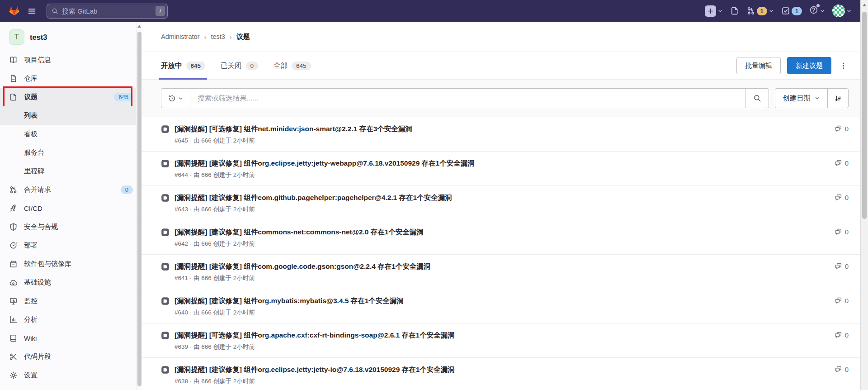 The width and height of the screenshot is (868, 390). Describe the element at coordinates (14, 11) in the screenshot. I see `gitlab-logo-icon` at that location.